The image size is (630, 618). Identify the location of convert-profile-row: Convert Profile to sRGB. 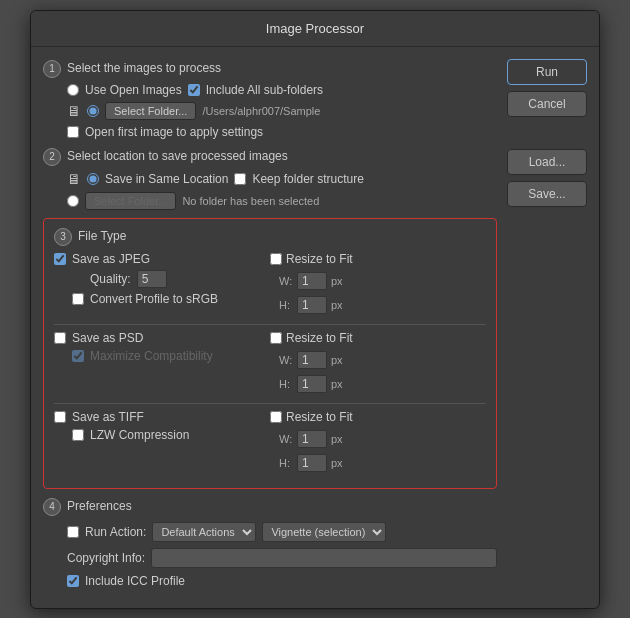
(176, 299).